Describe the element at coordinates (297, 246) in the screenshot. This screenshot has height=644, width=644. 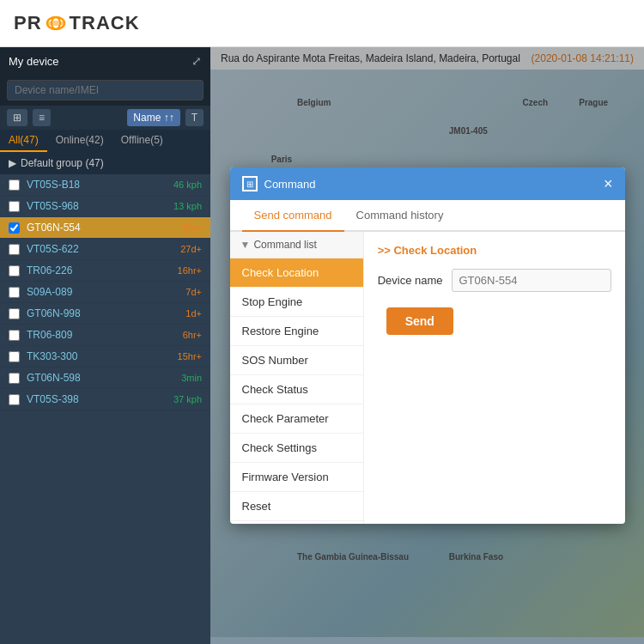
I see `command-list-header: ▼ Command list` at that location.